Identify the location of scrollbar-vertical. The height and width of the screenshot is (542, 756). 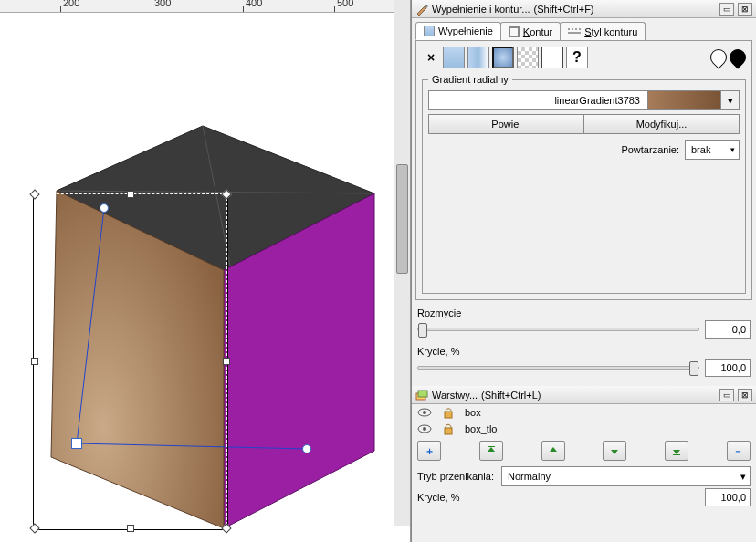
(402, 263).